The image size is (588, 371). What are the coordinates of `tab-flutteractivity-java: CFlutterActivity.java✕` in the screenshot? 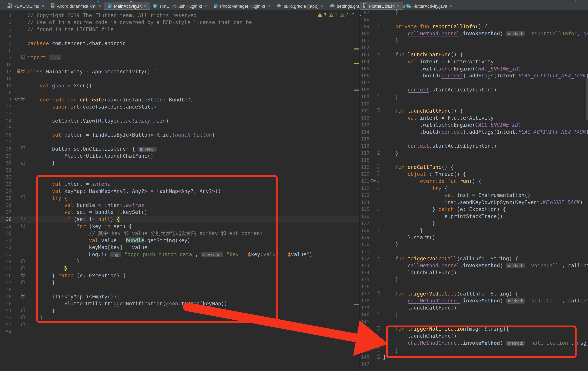 It's located at (429, 6).